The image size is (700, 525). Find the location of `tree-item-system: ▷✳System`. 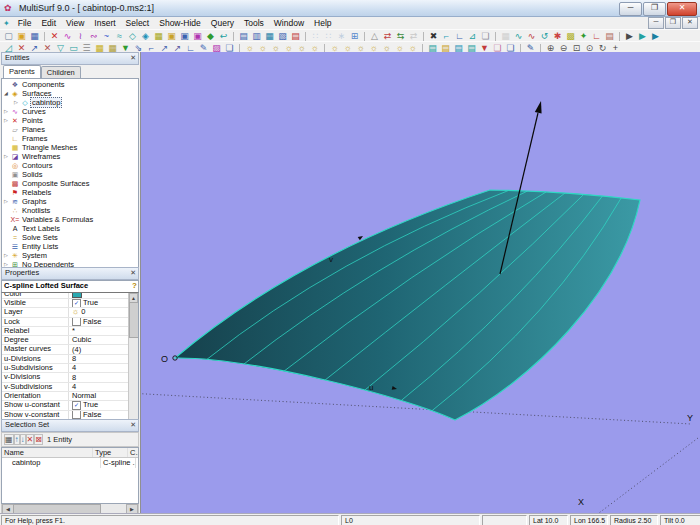

tree-item-system: ▷✳System is located at coordinates (70, 256).